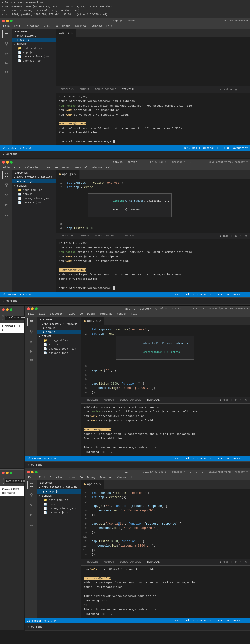 This screenshot has width=250, height=644. I want to click on md4: Debug, so click(91, 478).